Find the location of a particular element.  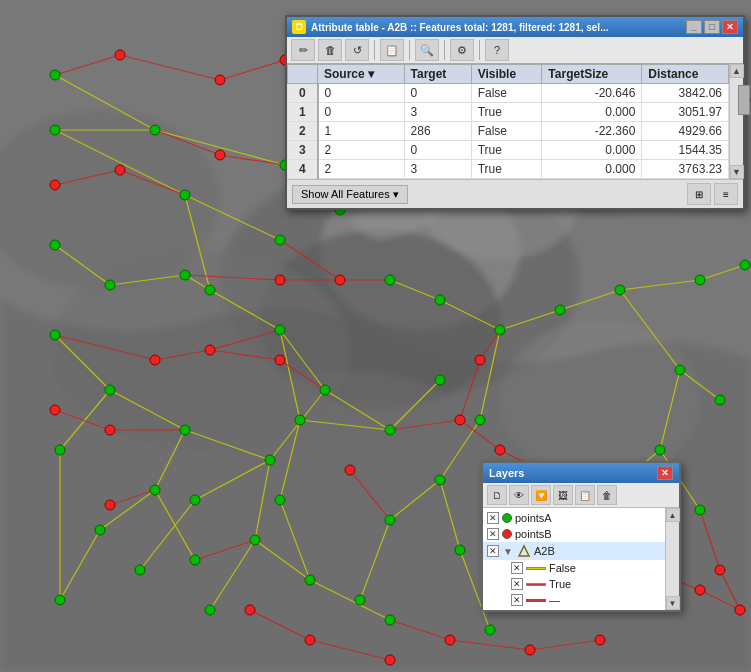

scroll-up-arrow: ▲ is located at coordinates (737, 71).